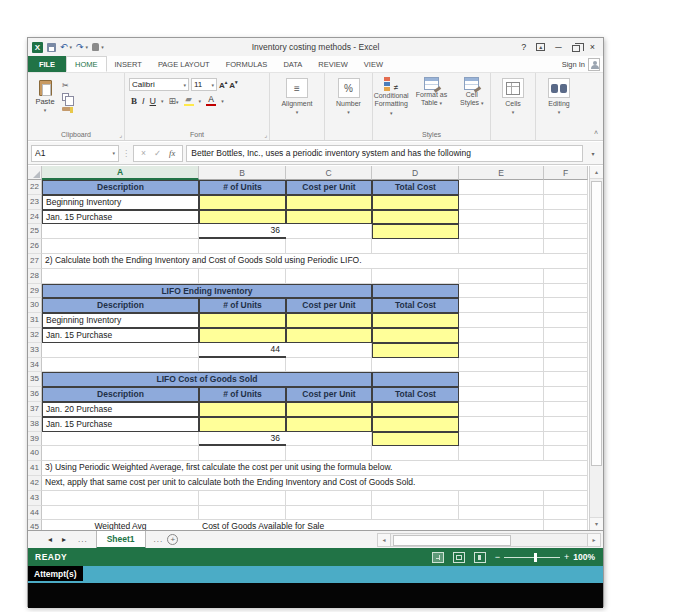 The height and width of the screenshot is (612, 700). Describe the element at coordinates (566, 232) in the screenshot. I see `cell-F25` at that location.